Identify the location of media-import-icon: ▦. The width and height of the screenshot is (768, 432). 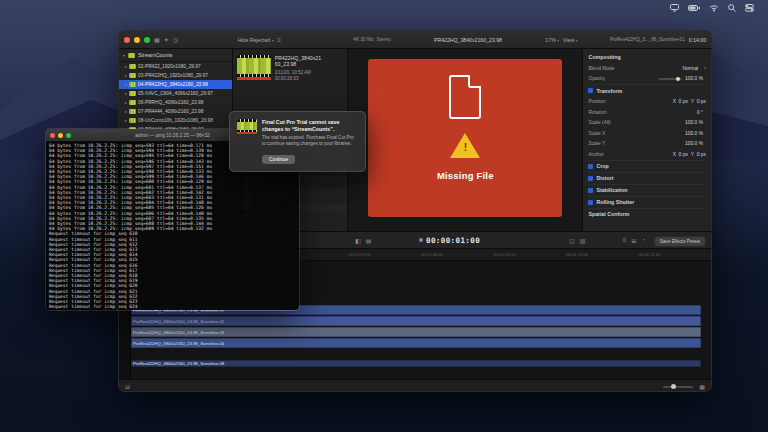
(157, 40).